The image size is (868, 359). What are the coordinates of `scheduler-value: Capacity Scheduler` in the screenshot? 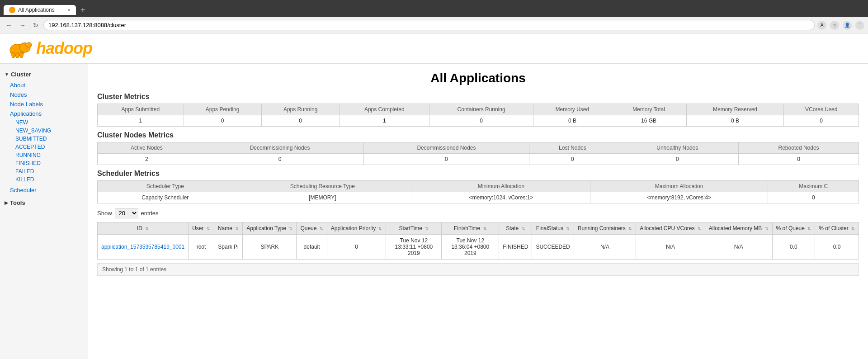 It's located at (165, 198).